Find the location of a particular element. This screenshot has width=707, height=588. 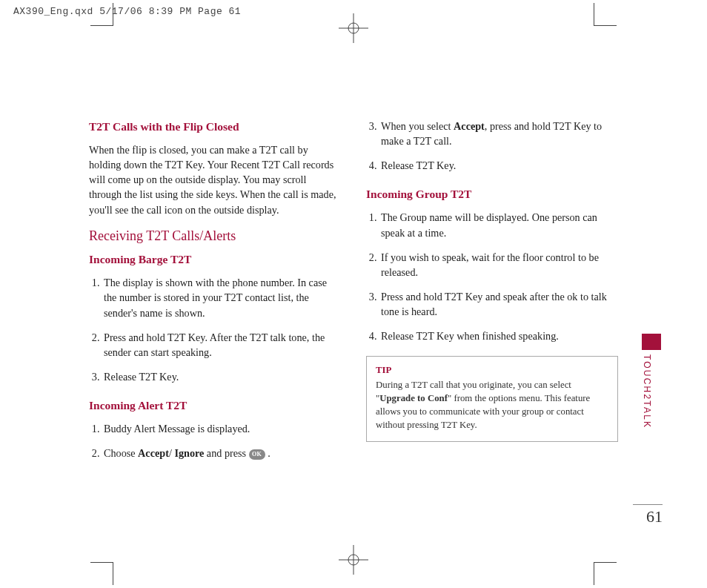

list-item: Choose Accept/ Ignore and press OK . is located at coordinates (222, 453).